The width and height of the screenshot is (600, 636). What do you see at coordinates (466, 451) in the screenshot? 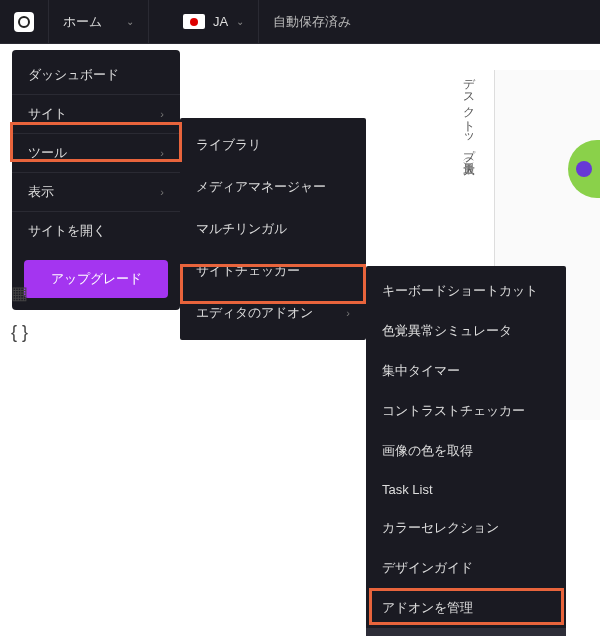
I see `addon-item-get-image-color: 画像の色を取得` at bounding box center [466, 451].